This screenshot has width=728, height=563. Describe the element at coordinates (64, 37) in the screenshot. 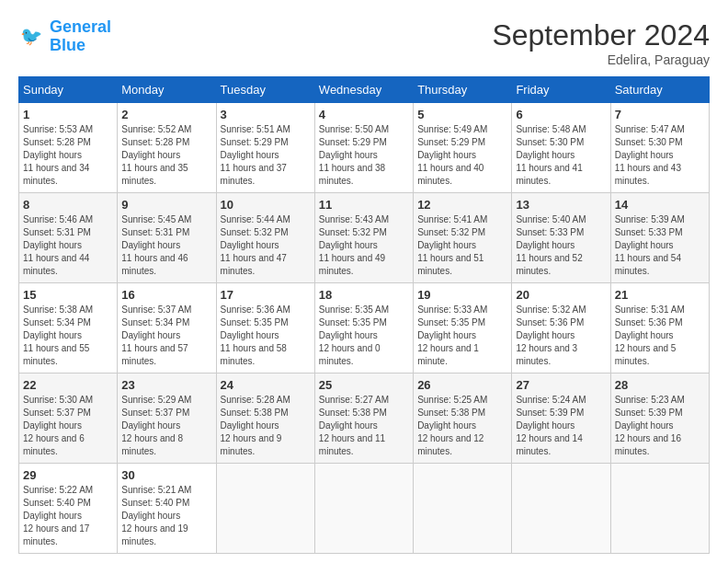

I see `logo: 🐦 General Blue` at that location.